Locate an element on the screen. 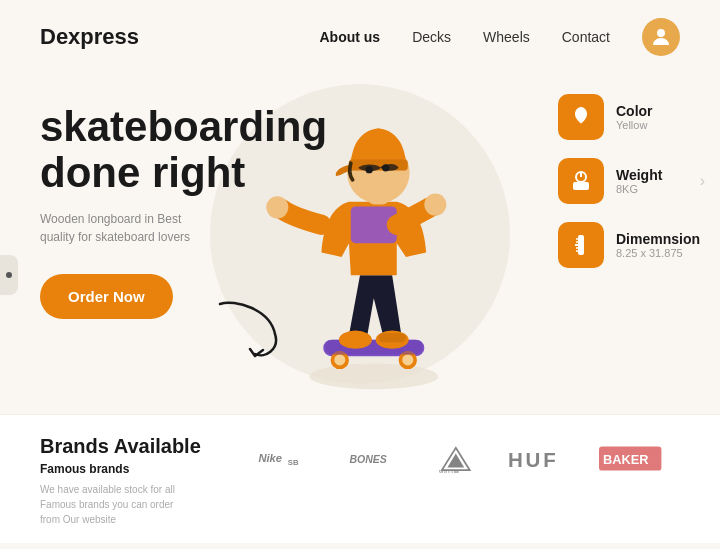  hero-subtitle: Wooden longboard in Best quality for ska… is located at coordinates (125, 228).